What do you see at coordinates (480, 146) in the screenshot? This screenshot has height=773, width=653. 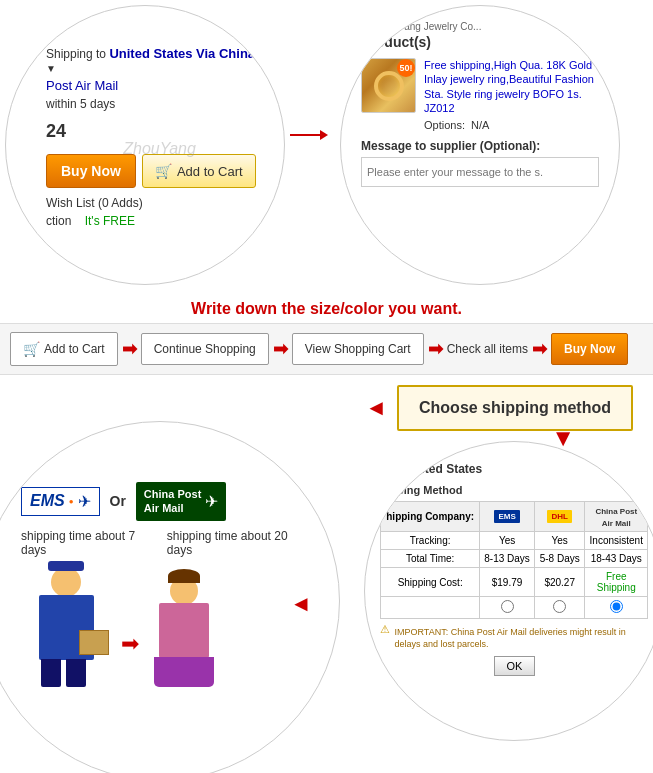 I see `message-label: Message to supplier (Optional):` at bounding box center [480, 146].